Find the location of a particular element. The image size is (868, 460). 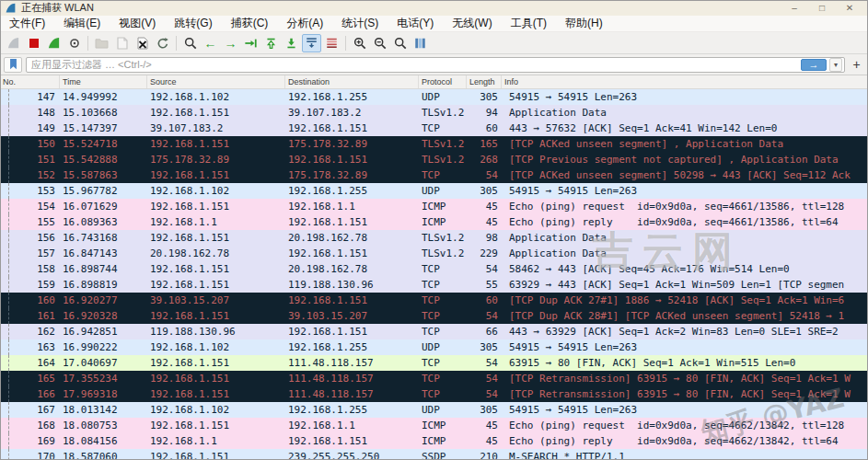

packet-row: 15716.84714320.198.162.78192.168.1.151TL… is located at coordinates (434, 254).